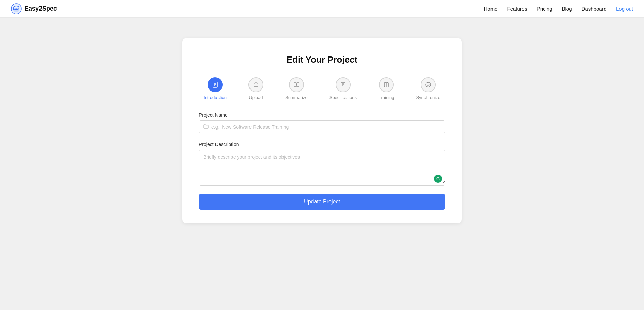 The image size is (644, 310). Describe the element at coordinates (322, 9) in the screenshot. I see `navbar: Easy2Spec Home Features Pricing Blog Das…` at that location.